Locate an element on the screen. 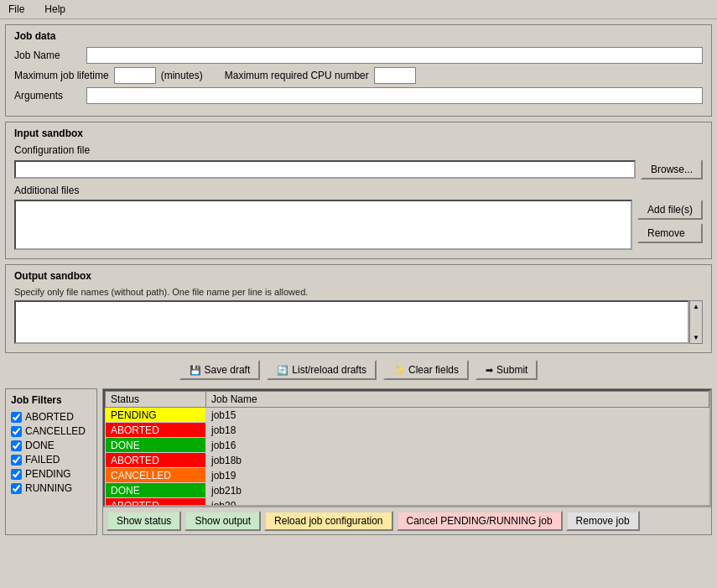  table-row: ABORTEDjob18 is located at coordinates (408, 430).